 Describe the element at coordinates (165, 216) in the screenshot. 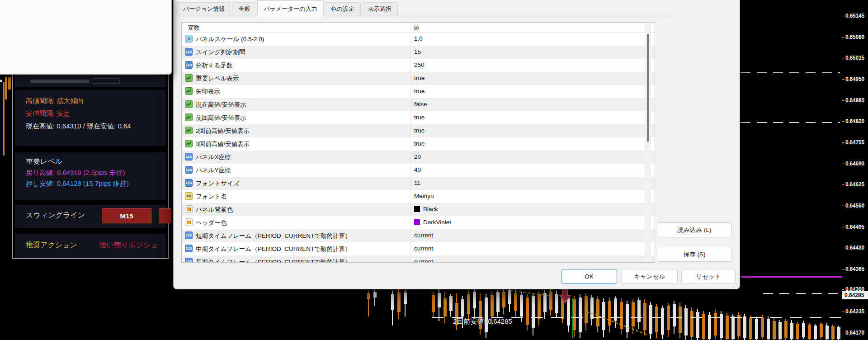

I see `timeframe-button-partial` at that location.